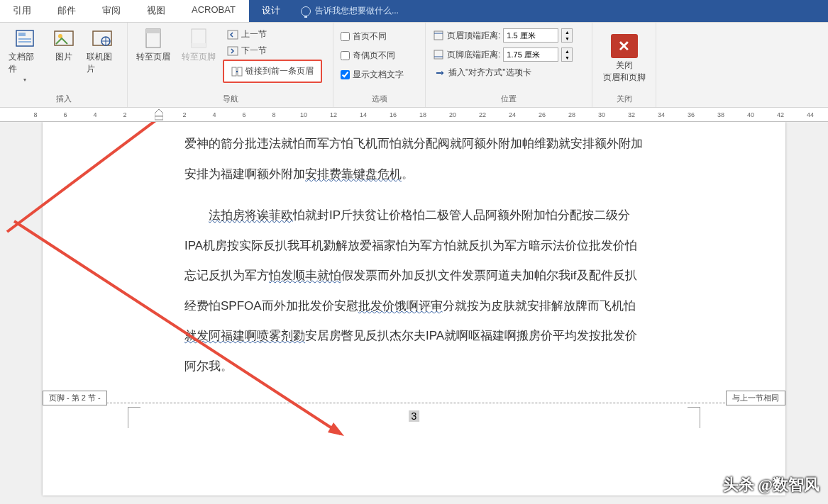 This screenshot has height=504, width=828. Describe the element at coordinates (414, 416) in the screenshot. I see `page-number: 3` at that location.